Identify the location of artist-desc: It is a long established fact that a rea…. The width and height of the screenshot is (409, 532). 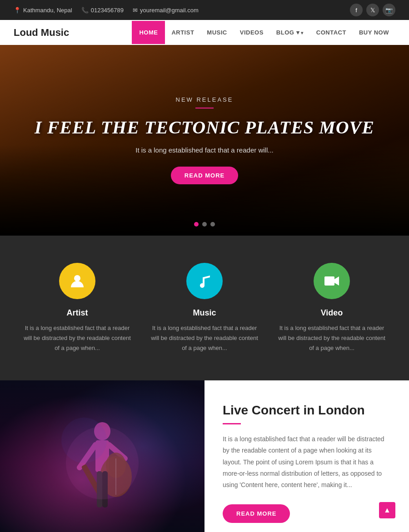
(77, 338).